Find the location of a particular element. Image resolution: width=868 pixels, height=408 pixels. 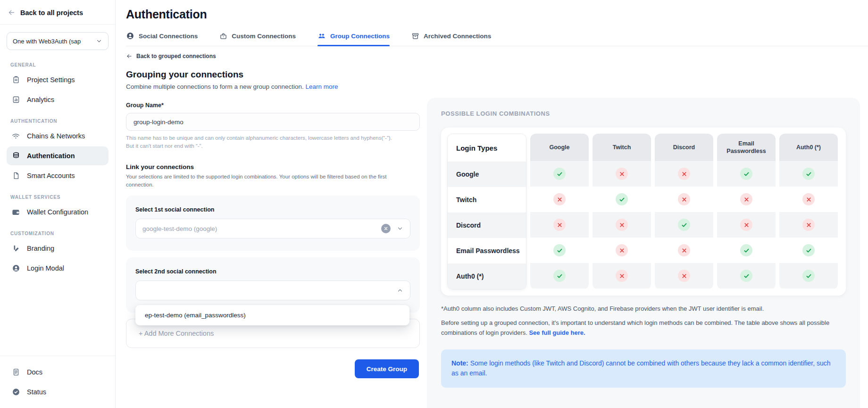

sidebar-nav: GENERALProject SettingsAnalyticsAUTHENTI… is located at coordinates (58, 166).